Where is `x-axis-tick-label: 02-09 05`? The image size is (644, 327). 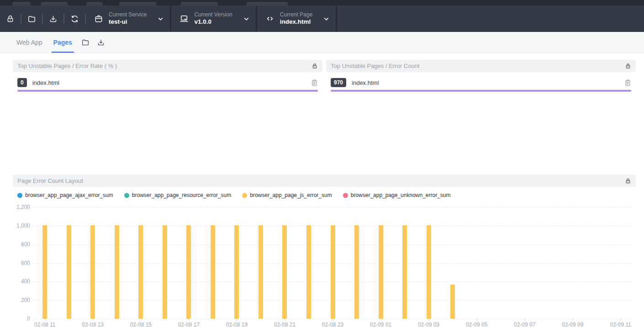
x-axis-tick-label: 02-09 05 is located at coordinates (477, 324).